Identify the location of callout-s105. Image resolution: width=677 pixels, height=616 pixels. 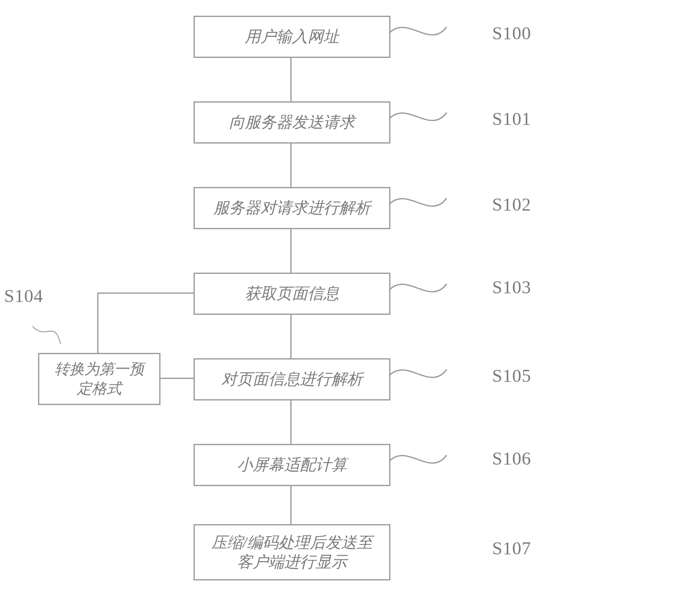
(418, 374).